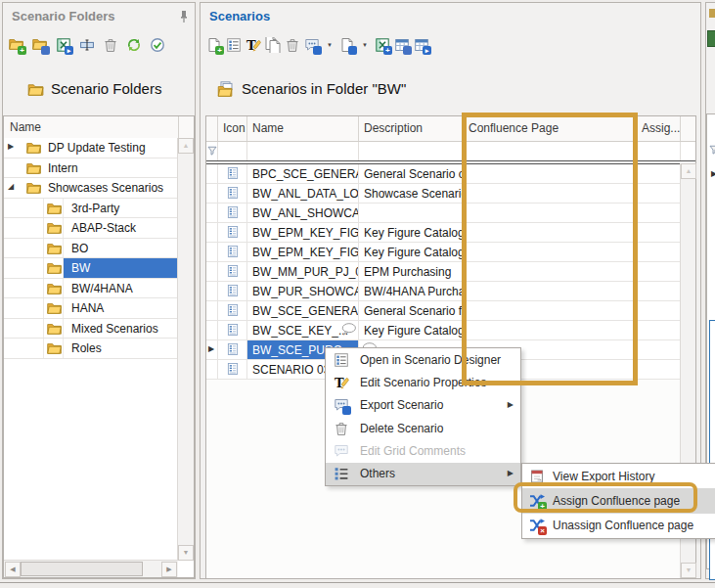 This screenshot has height=588, width=715. Describe the element at coordinates (106, 188) in the screenshot. I see `tree-item-label: Showcases Scenarios` at that location.